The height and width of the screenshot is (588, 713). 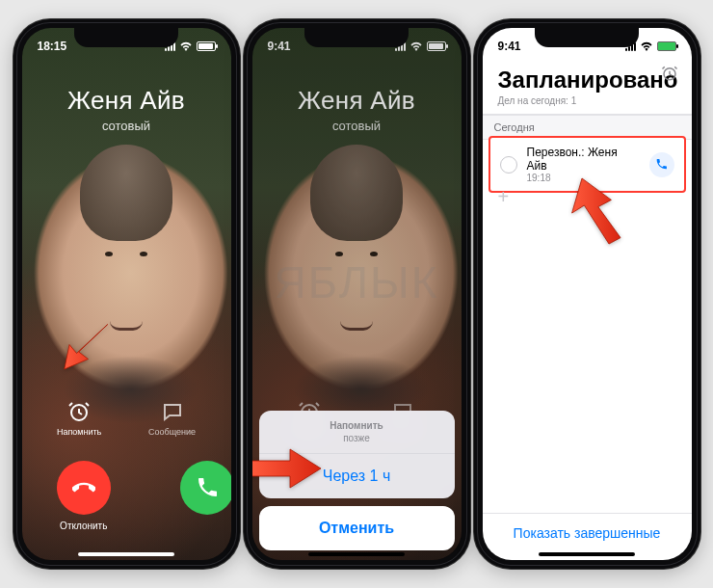 I want to click on status-time: 18:15, so click(x=52, y=46).